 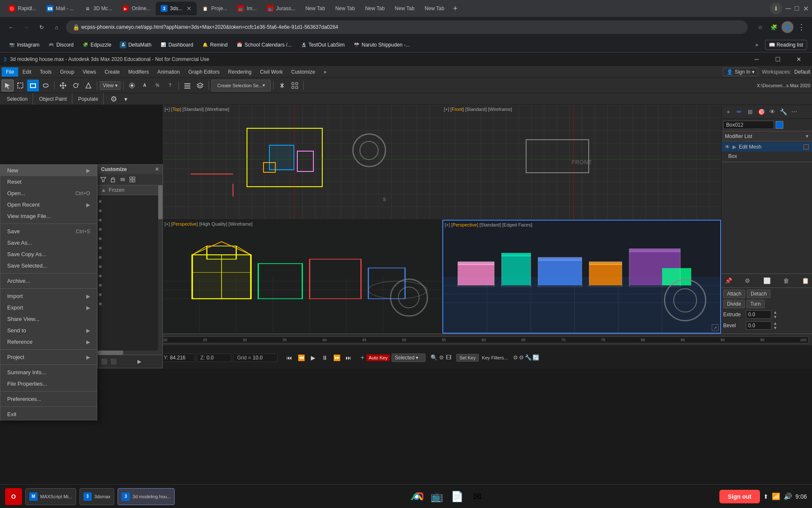 I want to click on file-menu-share-view: Share View..., so click(x=49, y=319).